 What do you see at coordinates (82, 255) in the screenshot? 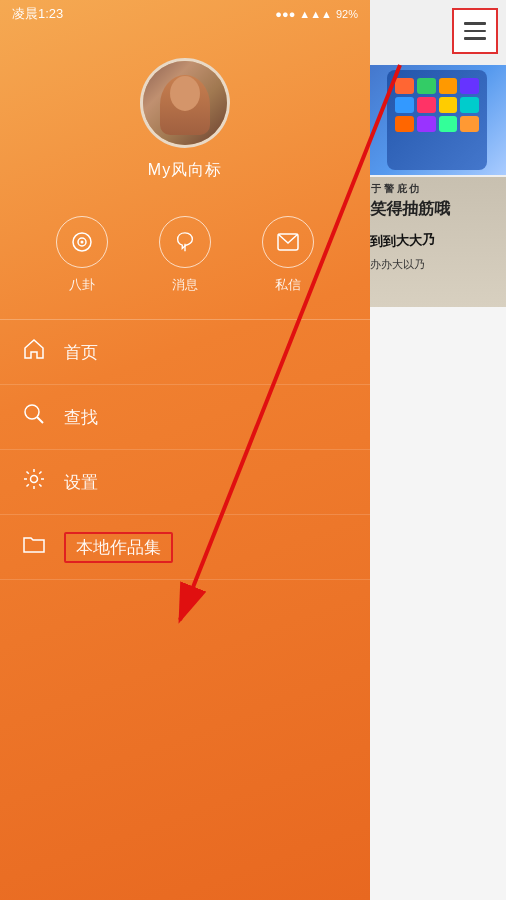
I see `action-gossip: 八卦` at bounding box center [82, 255].